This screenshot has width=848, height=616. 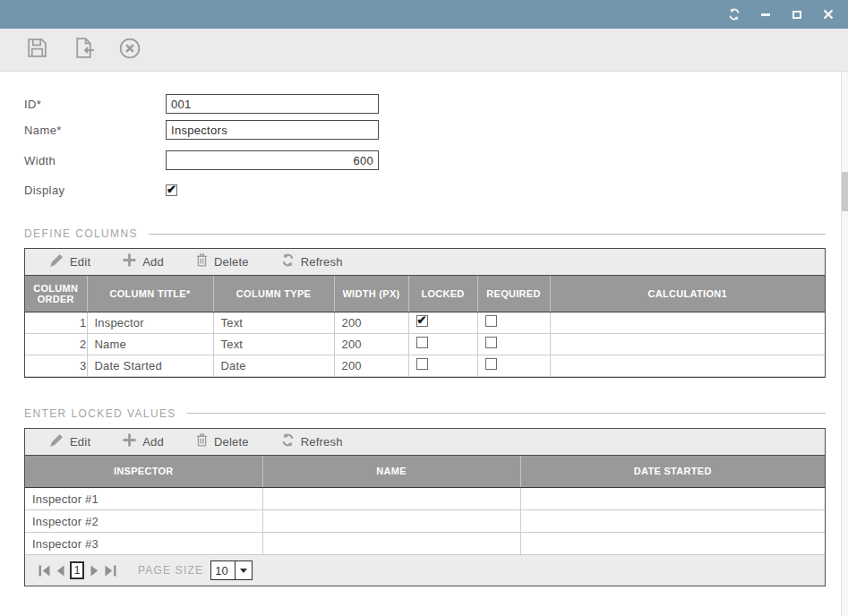 What do you see at coordinates (153, 442) in the screenshot?
I see `add-button-label: Add` at bounding box center [153, 442].